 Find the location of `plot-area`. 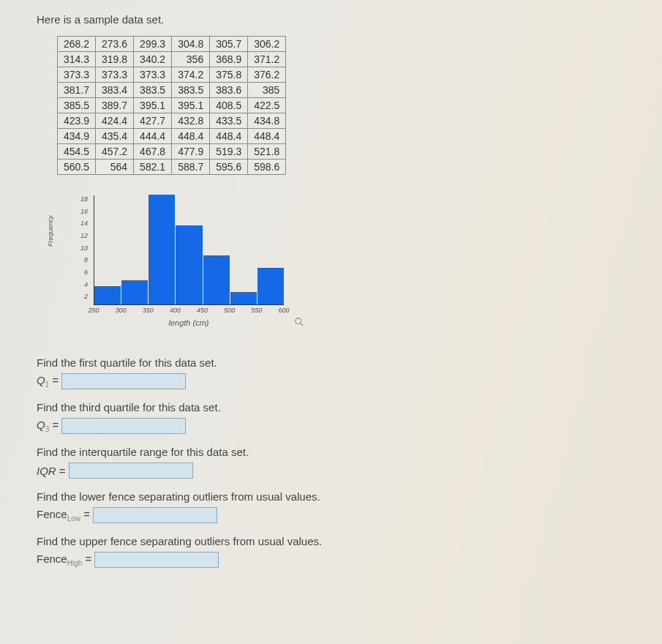

plot-area is located at coordinates (189, 250).